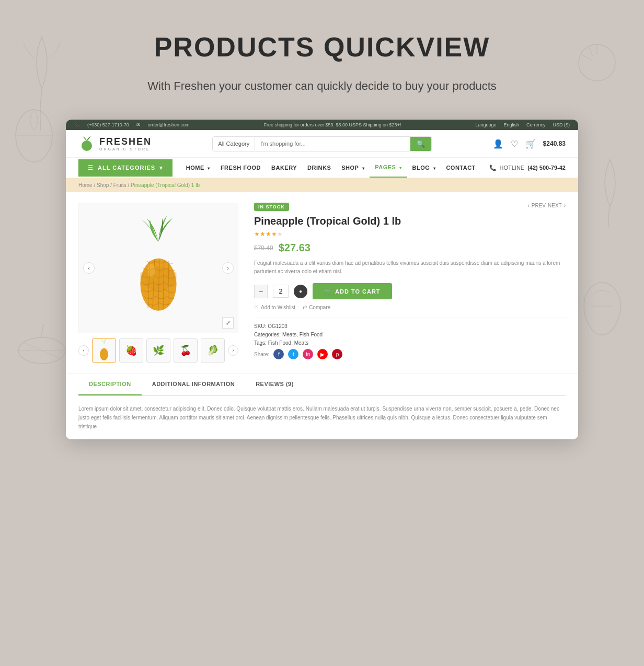 The image size is (644, 666). What do you see at coordinates (281, 291) in the screenshot?
I see `quantity-input` at bounding box center [281, 291].